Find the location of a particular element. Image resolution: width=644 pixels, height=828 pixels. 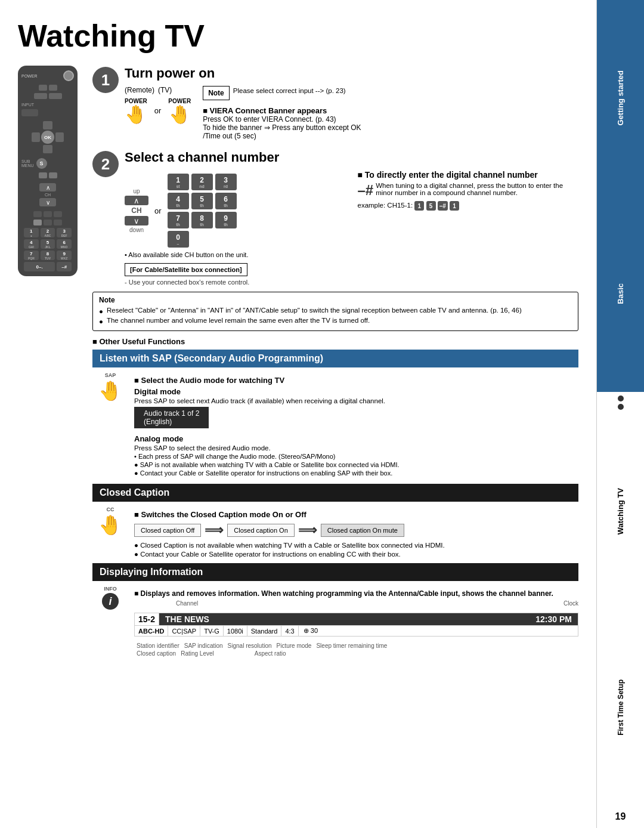

cable-satellite-text: - Use your connected box's remote contro… is located at coordinates (235, 282).